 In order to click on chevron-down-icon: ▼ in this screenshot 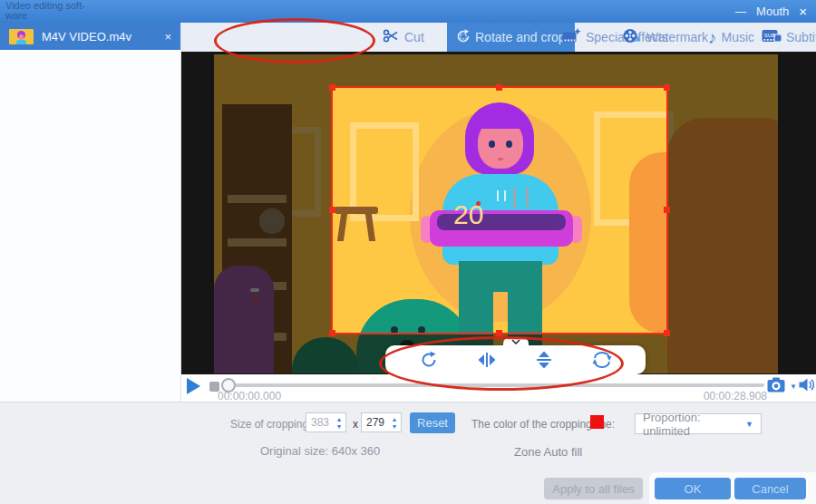, I will do `click(749, 424)`.